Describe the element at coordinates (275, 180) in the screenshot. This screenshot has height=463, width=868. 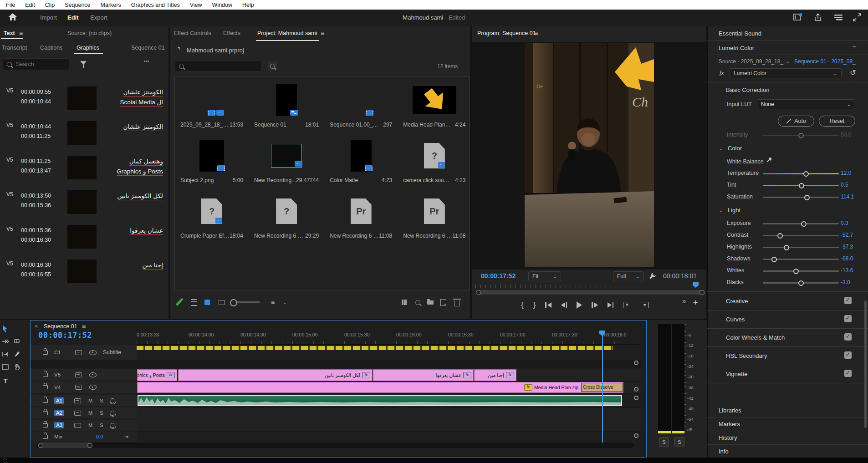
I see `item-name: New Recording...` at that location.